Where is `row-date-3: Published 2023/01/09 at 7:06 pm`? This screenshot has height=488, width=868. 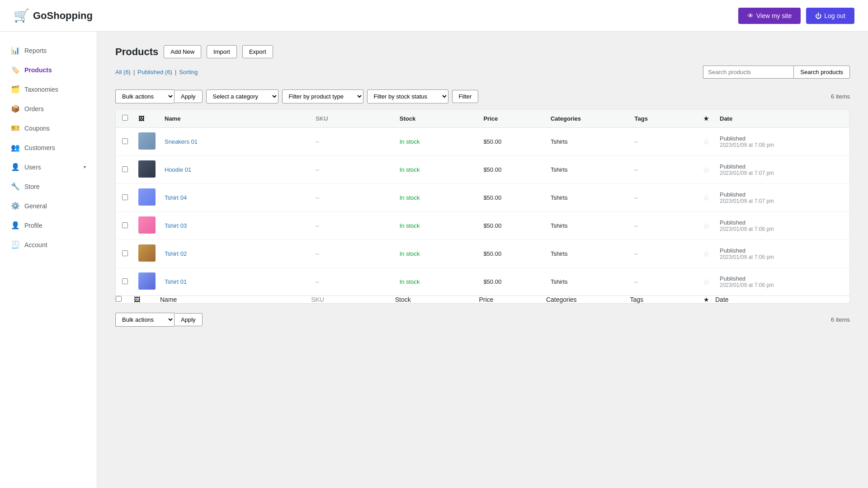
row-date-3: Published 2023/01/09 at 7:06 pm is located at coordinates (782, 226).